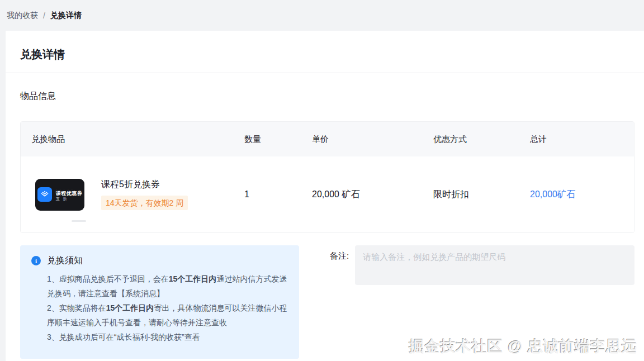 The image size is (644, 361). Describe the element at coordinates (278, 140) in the screenshot. I see `header-quantity: 数量` at that location.